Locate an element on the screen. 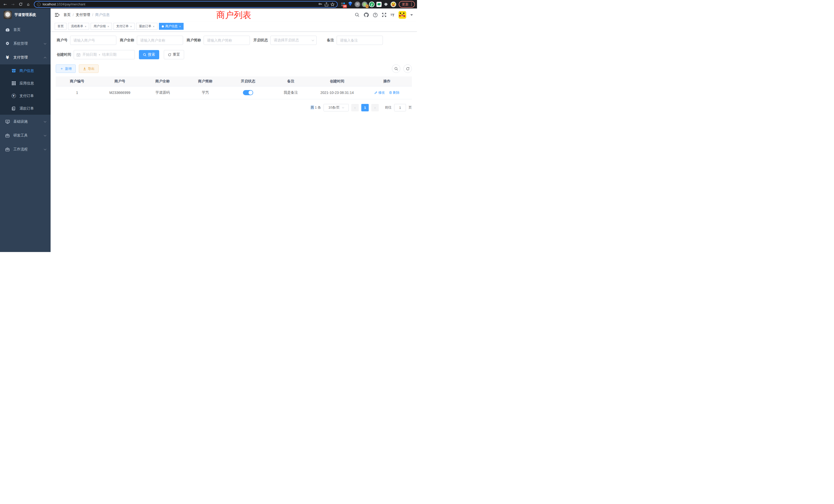 The height and width of the screenshot is (504, 834). extensions-puzzle-icon is located at coordinates (386, 4).